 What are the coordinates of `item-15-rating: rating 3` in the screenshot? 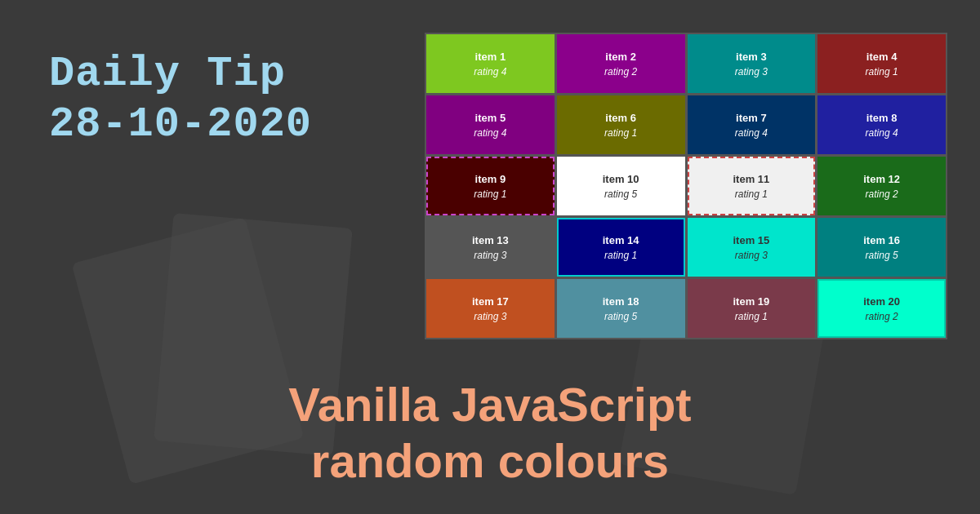 It's located at (751, 255).